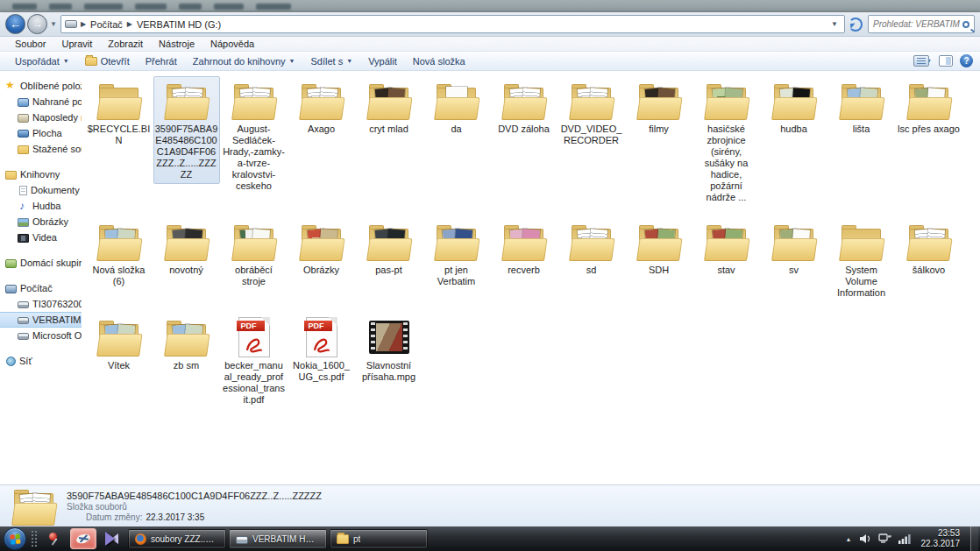 The height and width of the screenshot is (551, 980). Describe the element at coordinates (53, 25) in the screenshot. I see `recent-pages-dropdown-icon: ▼` at that location.